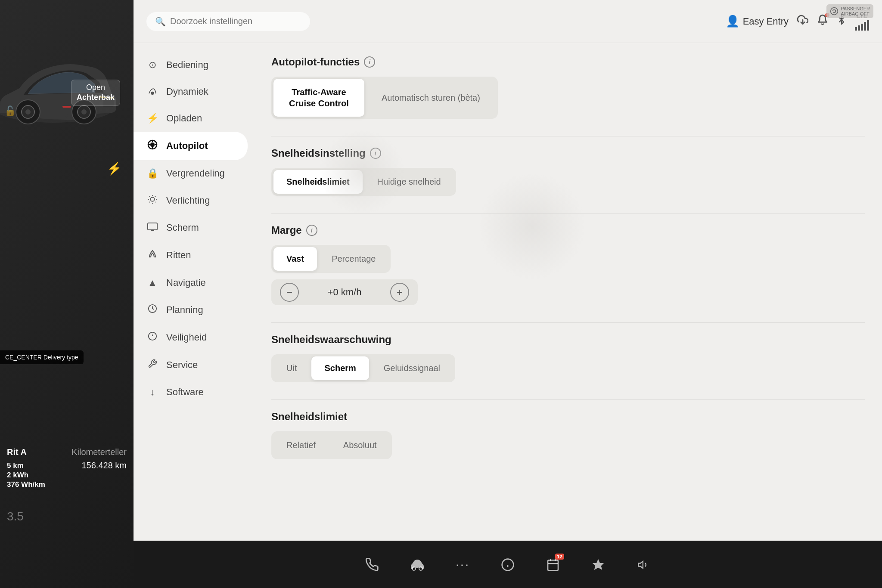 Image resolution: width=882 pixels, height=588 pixels. I want to click on speed-minus-button: −, so click(289, 292).